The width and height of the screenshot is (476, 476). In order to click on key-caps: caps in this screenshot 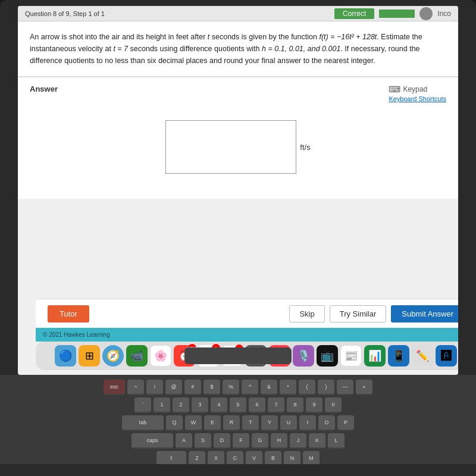, I will do `click(152, 441)`.